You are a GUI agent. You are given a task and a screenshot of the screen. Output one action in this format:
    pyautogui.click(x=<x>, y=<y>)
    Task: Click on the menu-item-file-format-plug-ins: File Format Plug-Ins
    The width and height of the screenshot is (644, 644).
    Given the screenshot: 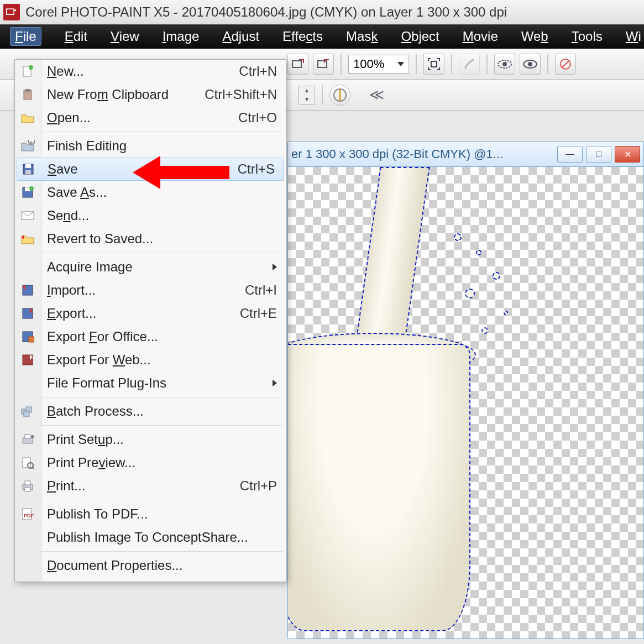 What is the action you would take?
    pyautogui.click(x=150, y=383)
    